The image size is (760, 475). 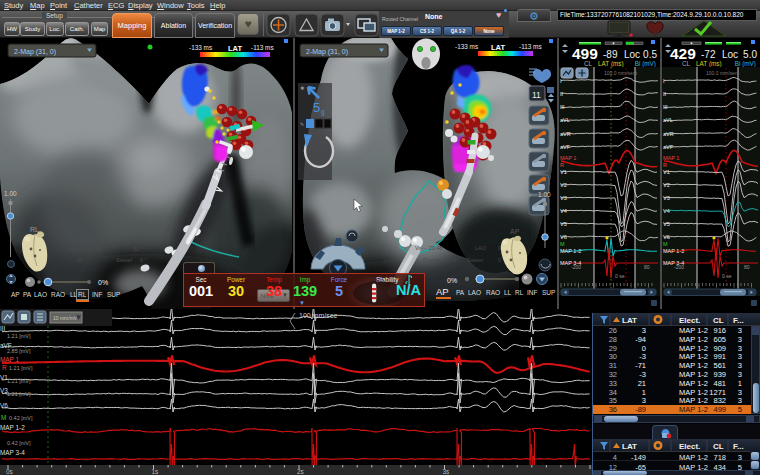 I want to click on svg-text: g, so click(x=323, y=112).